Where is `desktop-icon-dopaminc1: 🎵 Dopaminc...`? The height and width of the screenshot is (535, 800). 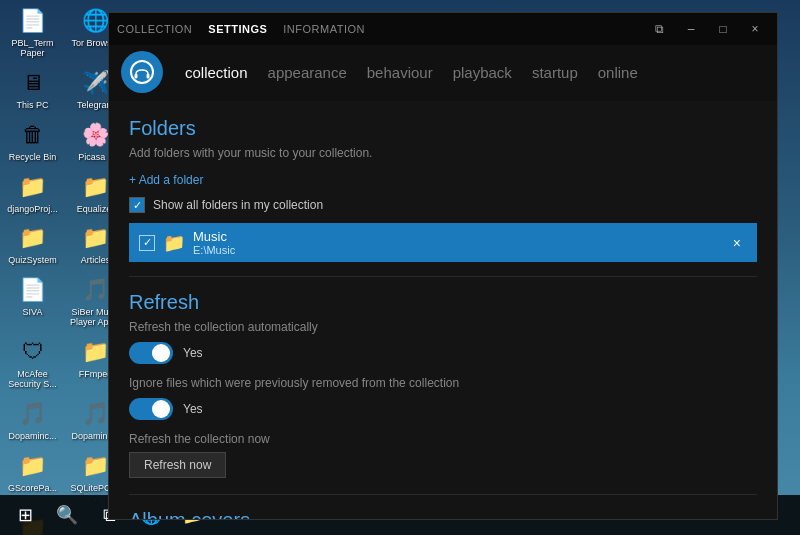 desktop-icon-dopaminc1: 🎵 Dopaminc... is located at coordinates (32, 420).